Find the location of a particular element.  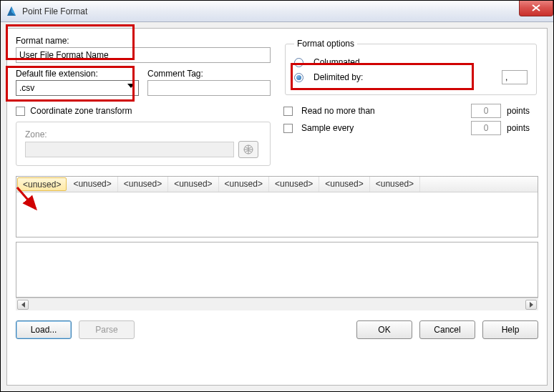

close-button is located at coordinates (536, 9).